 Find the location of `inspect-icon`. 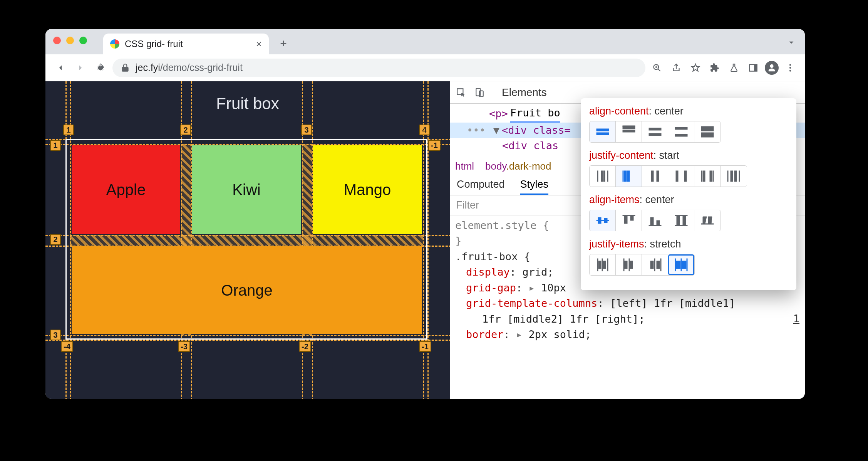

inspect-icon is located at coordinates (461, 93).